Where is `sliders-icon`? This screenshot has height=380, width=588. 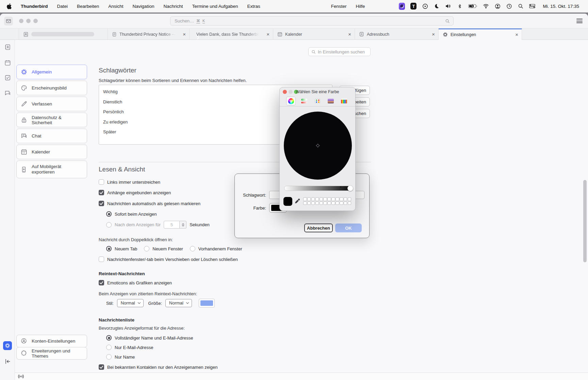 sliders-icon is located at coordinates (304, 101).